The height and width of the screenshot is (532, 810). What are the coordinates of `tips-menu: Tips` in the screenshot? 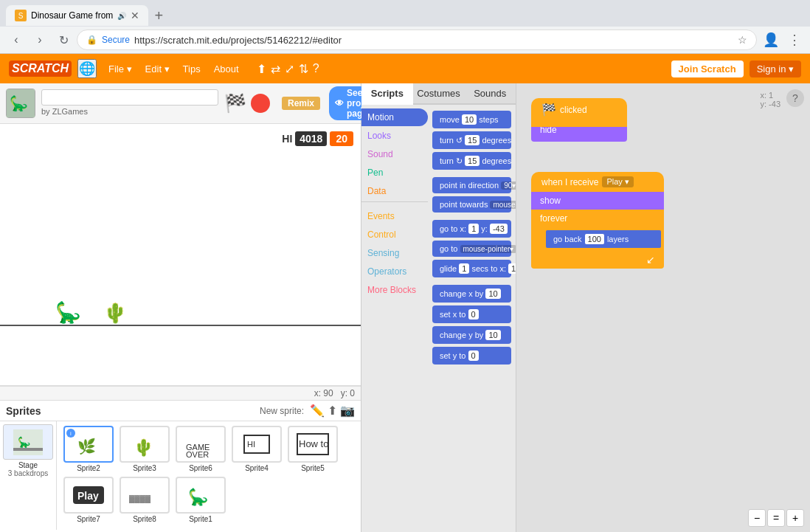 It's located at (192, 69).